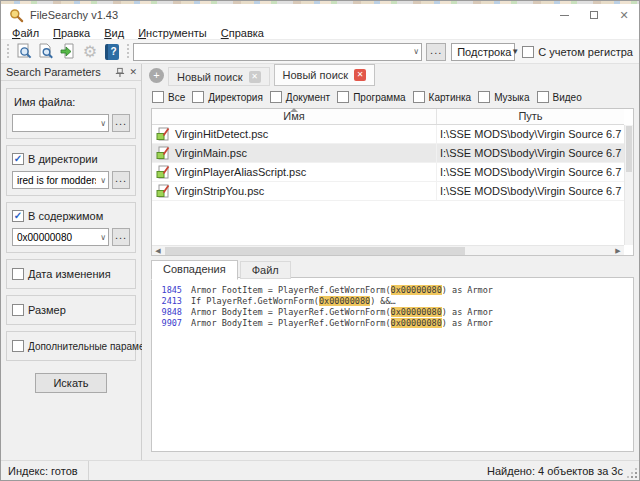  Describe the element at coordinates (316, 75) in the screenshot. I see `tab-label: Новый поиск` at that location.